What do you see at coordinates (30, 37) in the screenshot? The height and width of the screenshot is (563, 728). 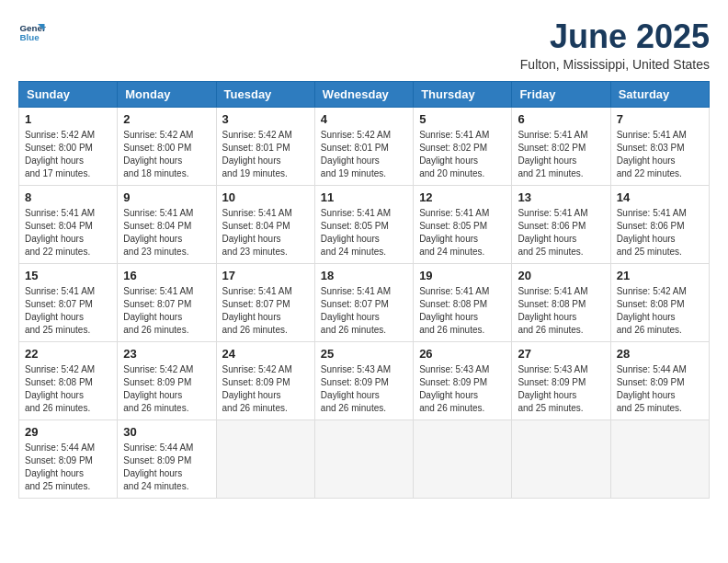 I see `svg-text: Blue` at bounding box center [30, 37].